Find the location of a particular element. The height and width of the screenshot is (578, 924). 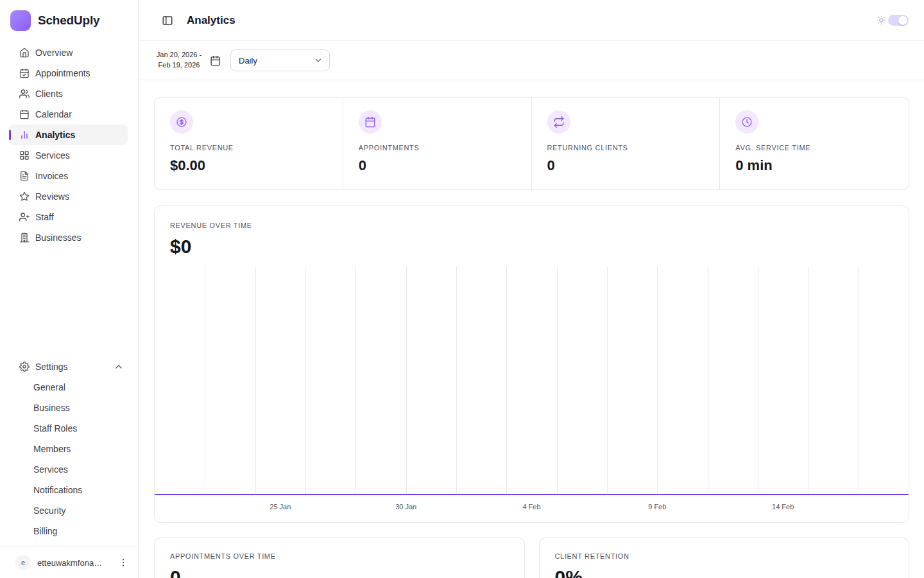

interval-value: Daily is located at coordinates (248, 60).